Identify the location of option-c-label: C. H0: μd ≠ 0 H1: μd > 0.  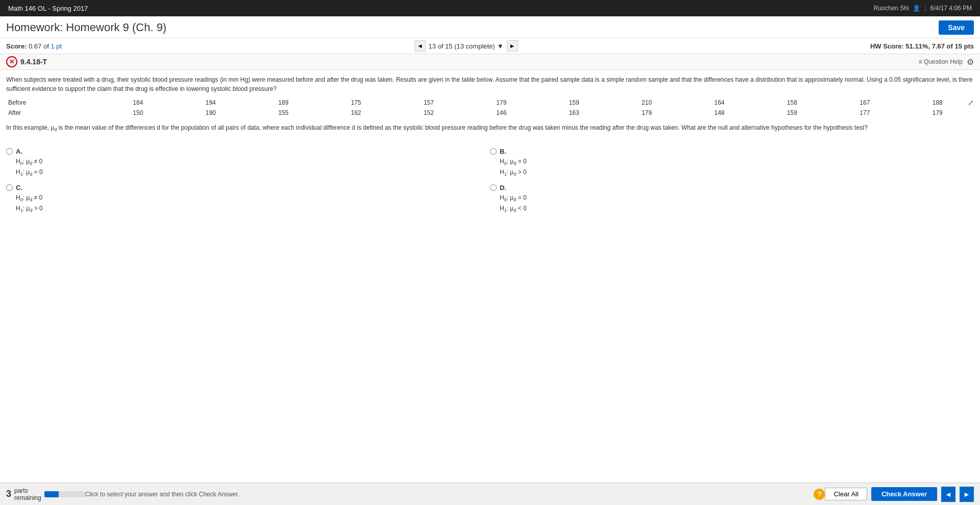
(30, 199).